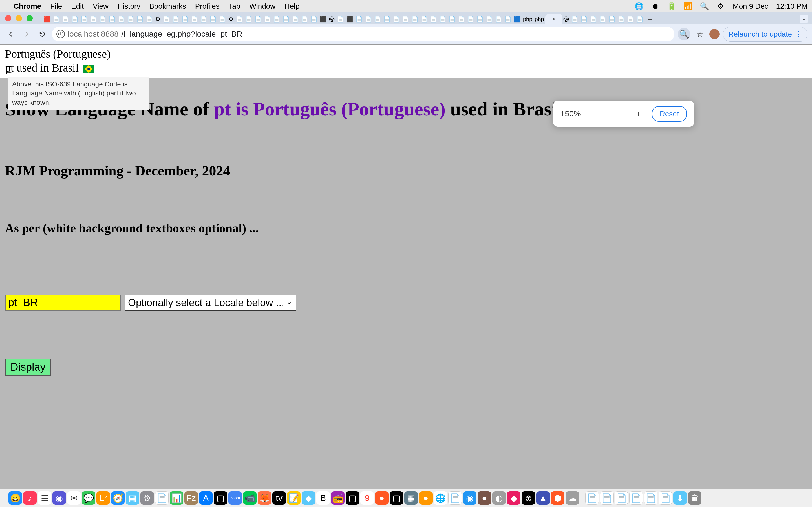 This screenshot has height=507, width=812. I want to click on fullscreen-window-button, so click(30, 18).